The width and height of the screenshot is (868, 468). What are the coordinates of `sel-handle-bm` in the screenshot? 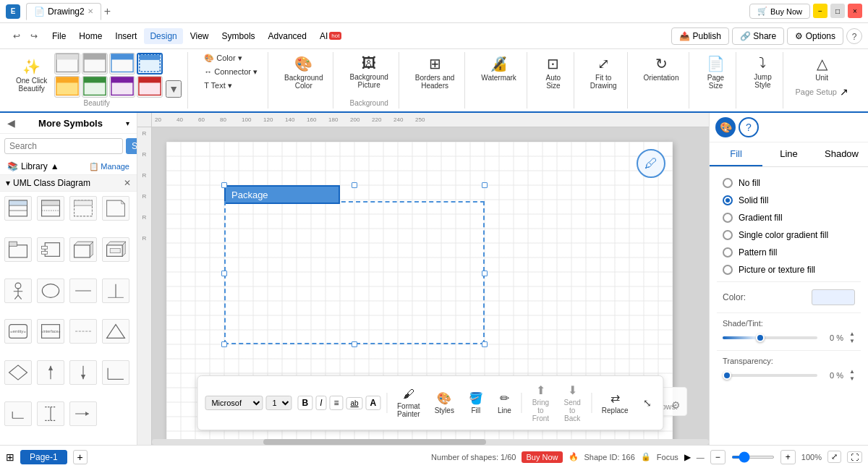 It's located at (354, 344).